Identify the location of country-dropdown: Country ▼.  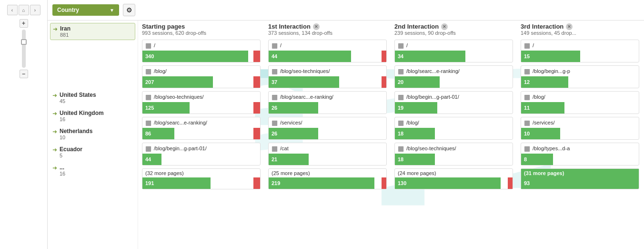
(86, 10).